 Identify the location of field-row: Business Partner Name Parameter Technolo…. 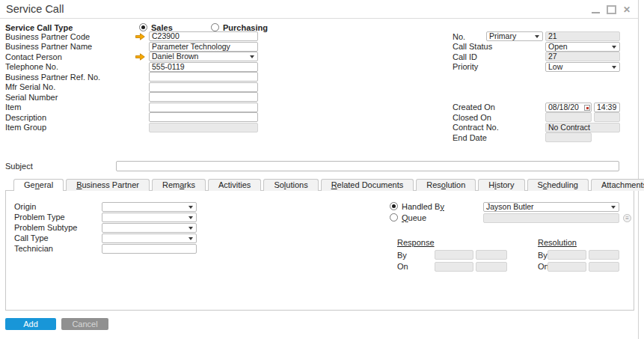
(135, 47).